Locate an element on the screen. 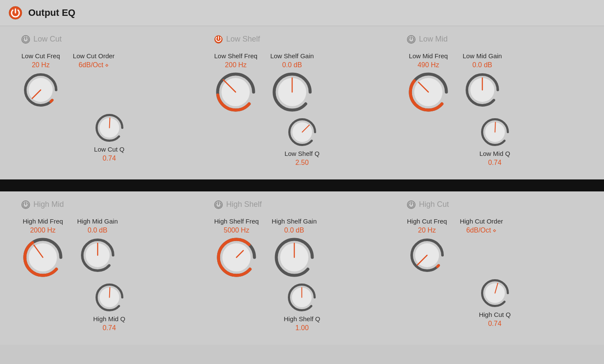  high-shelf-gain-label: High Shelf Gain is located at coordinates (294, 221).